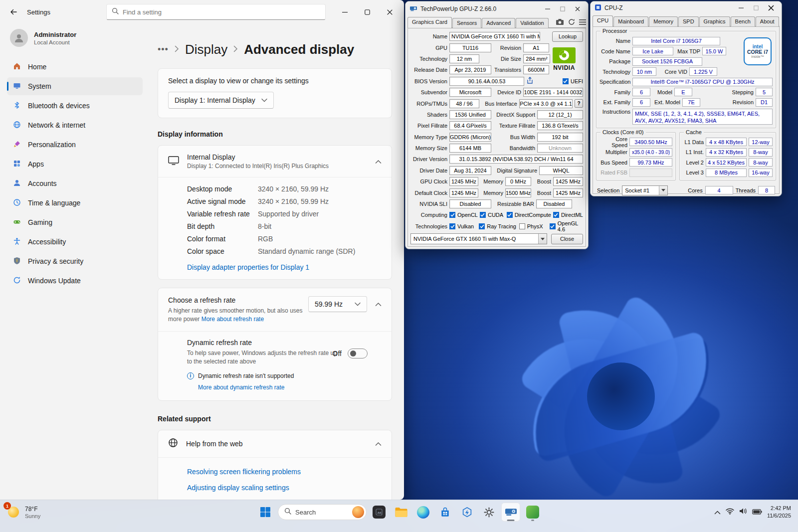  What do you see at coordinates (401, 512) in the screenshot?
I see `file-explorer-button` at bounding box center [401, 512].